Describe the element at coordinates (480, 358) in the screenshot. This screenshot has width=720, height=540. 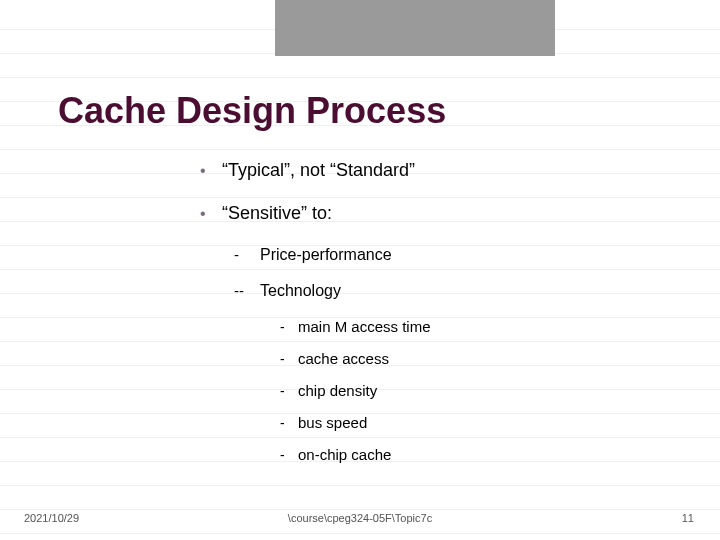
I see `bullet-level3: - cache access` at that location.